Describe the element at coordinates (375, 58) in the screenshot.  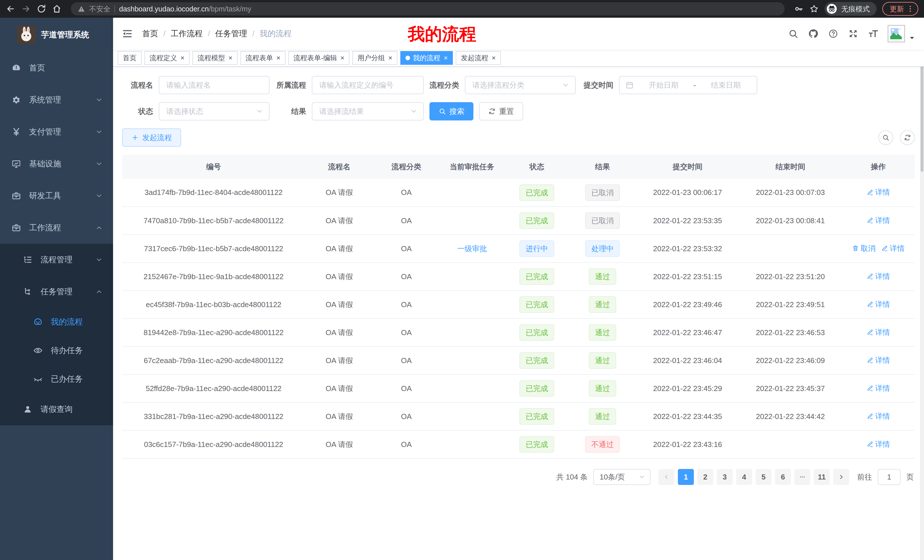
I see `tab-user-group: 用户分组×` at that location.